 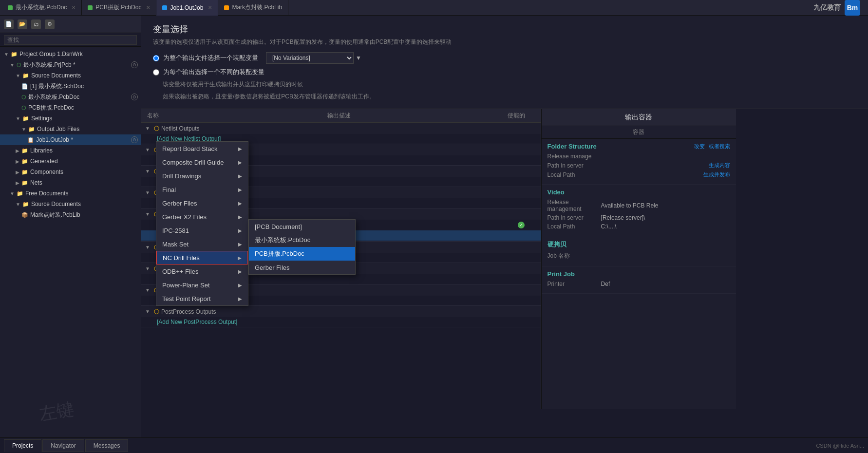 What do you see at coordinates (202, 224) in the screenshot?
I see `dropdown-menu: Report Board Stack ▶ Composite Drill Gui…` at bounding box center [202, 224].